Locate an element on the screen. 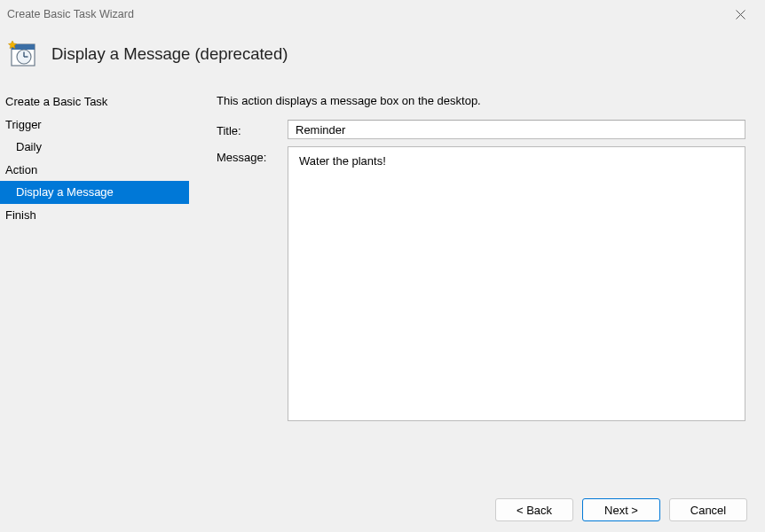 The height and width of the screenshot is (532, 765). title-input is located at coordinates (517, 129).